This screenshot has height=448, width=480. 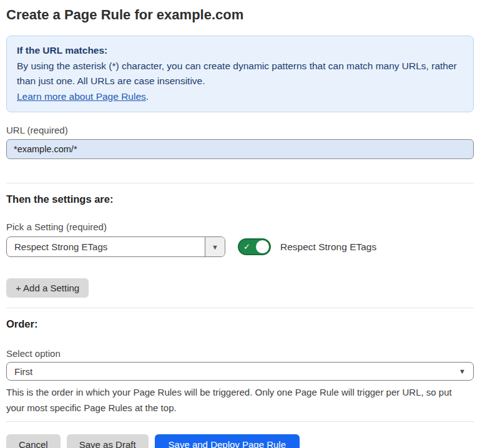 What do you see at coordinates (34, 441) in the screenshot?
I see `cancel-button: Cancel` at bounding box center [34, 441].